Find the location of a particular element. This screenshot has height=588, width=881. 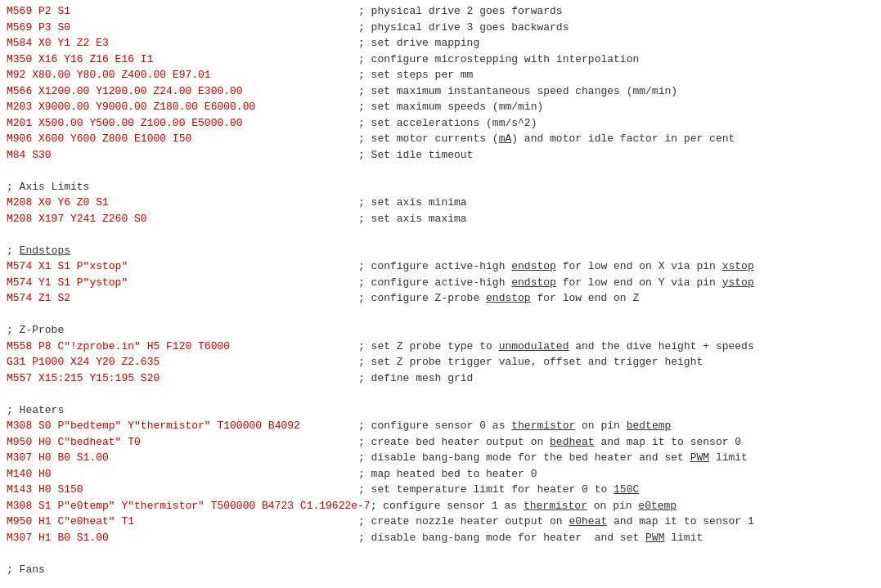

comment-token: ; set maximum speeds (mm/min) is located at coordinates (451, 107).